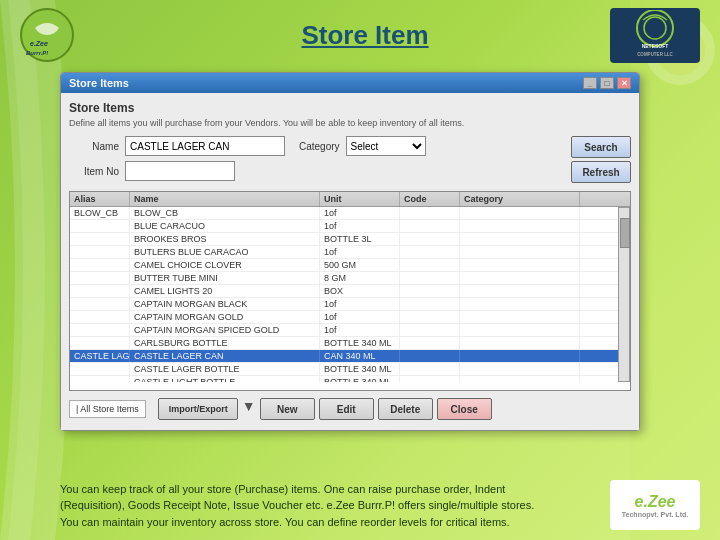  Describe the element at coordinates (601, 160) in the screenshot. I see `right-buttons: Search Refresh` at that location.